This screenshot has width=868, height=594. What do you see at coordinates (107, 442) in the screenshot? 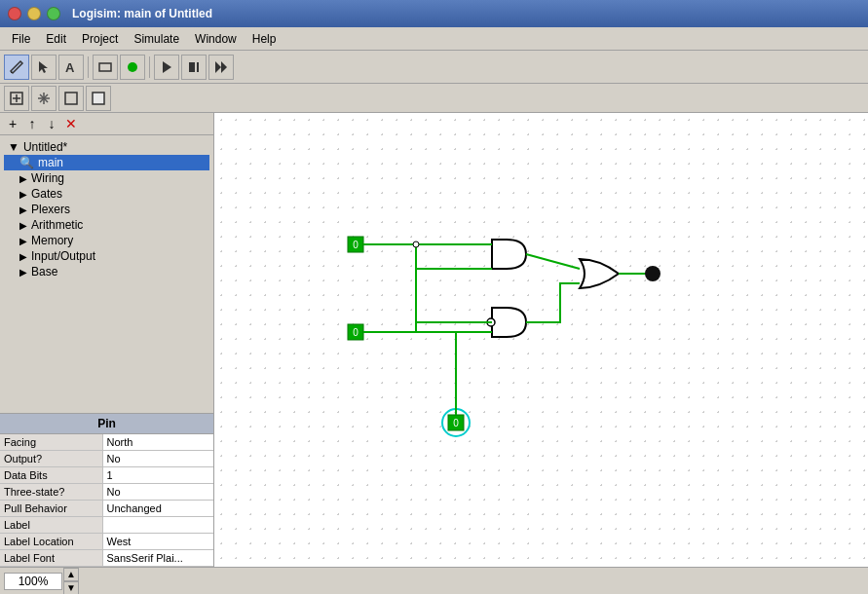
I see `props-row-0: FacingNorth` at bounding box center [107, 442].